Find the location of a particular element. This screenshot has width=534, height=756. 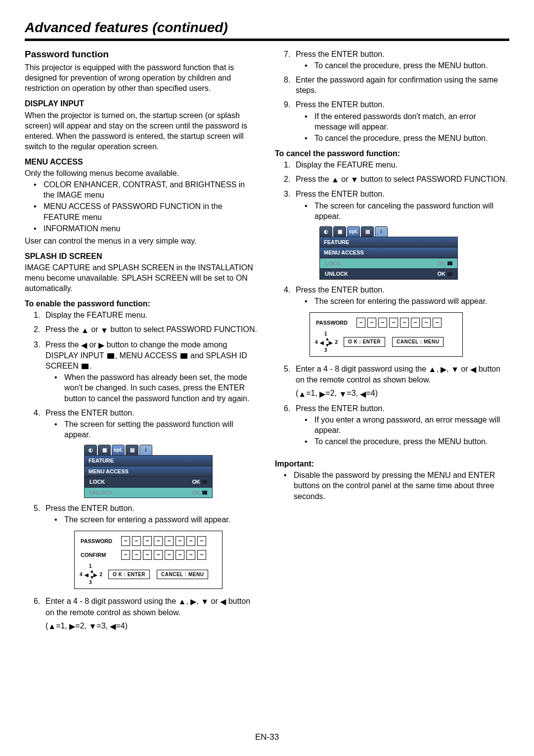

dpad-num: 4 is located at coordinates (81, 574).